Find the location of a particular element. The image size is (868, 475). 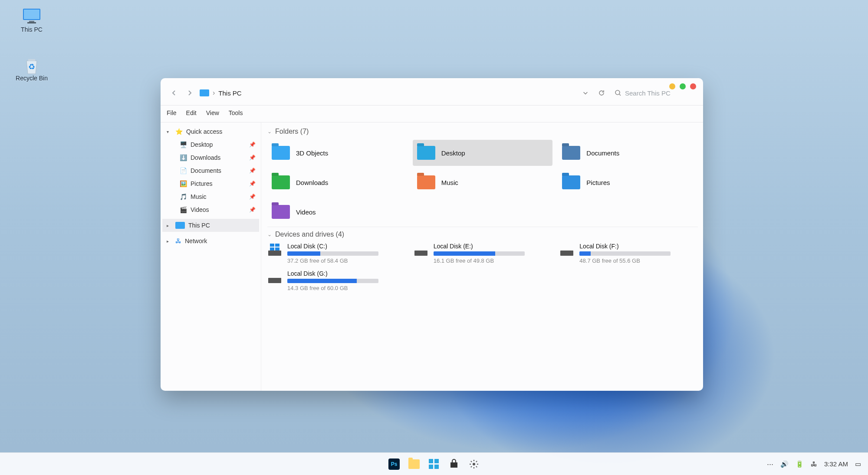

sidebar-item-desktop: 🖥️ Desktop 📌 is located at coordinates (211, 145).